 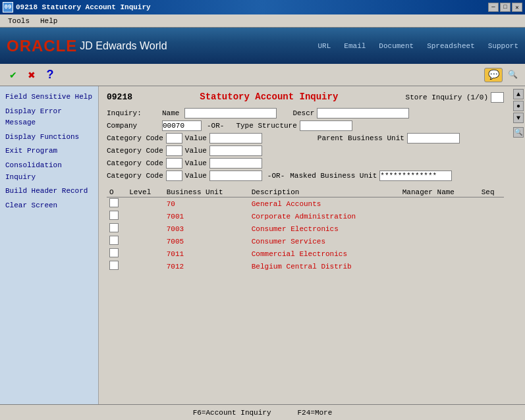 I want to click on or-label: -OR-, so click(x=215, y=126).